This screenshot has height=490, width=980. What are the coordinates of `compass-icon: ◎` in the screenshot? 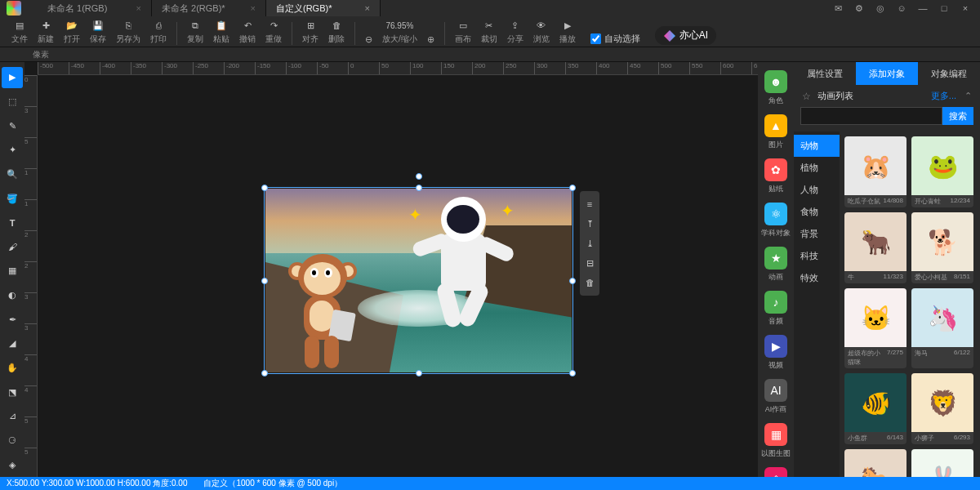 It's located at (880, 8).